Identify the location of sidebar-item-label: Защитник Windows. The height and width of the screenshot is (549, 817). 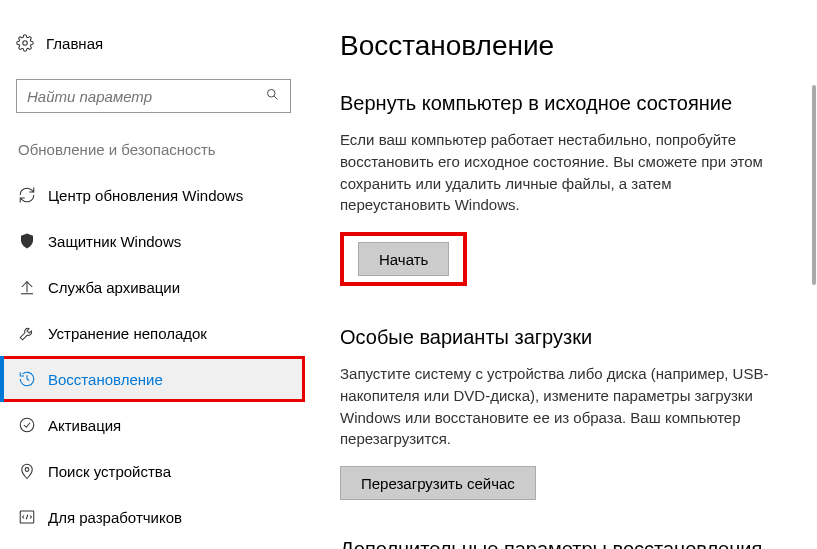
(114, 242).